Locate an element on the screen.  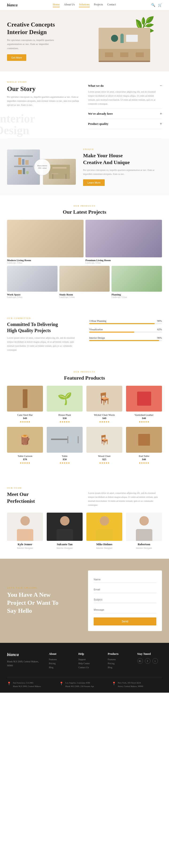
product-name-3: Varnished Leather is located at coordinates (144, 415).